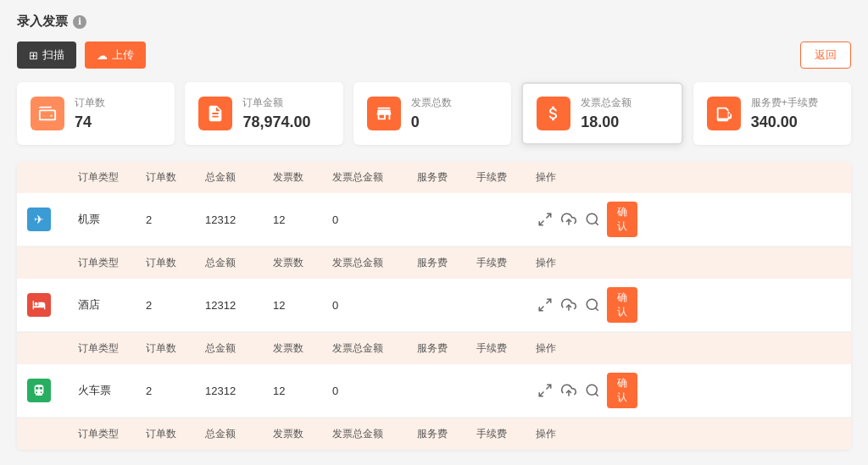 This screenshot has height=465, width=868. What do you see at coordinates (434, 220) in the screenshot?
I see `flight-data-row: ✈ 机票 2 12312 12 0` at bounding box center [434, 220].